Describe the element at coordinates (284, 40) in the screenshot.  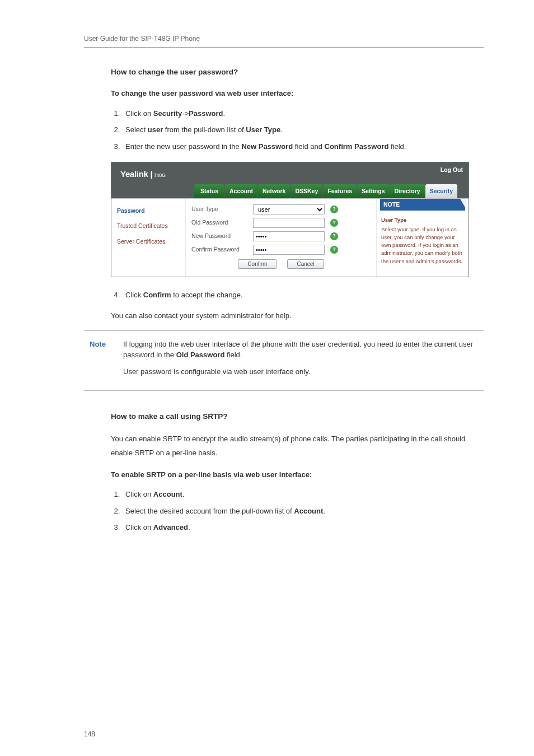
I see `page-header: User Guide for the SIP-T48G IP Phone` at that location.